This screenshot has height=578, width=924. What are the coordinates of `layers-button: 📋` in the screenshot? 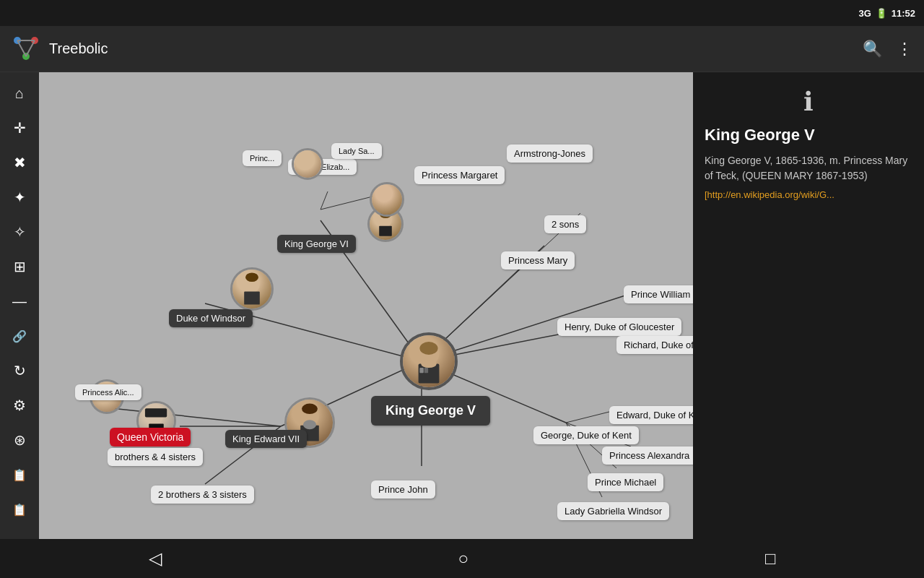 It's located at (19, 509).